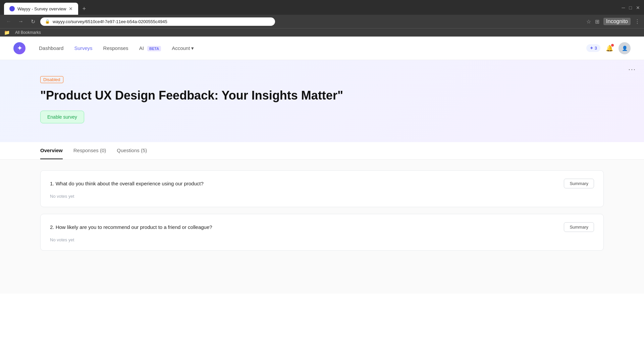 This screenshot has height=362, width=644. Describe the element at coordinates (83, 48) in the screenshot. I see `nav-surveys: Surveys` at that location.